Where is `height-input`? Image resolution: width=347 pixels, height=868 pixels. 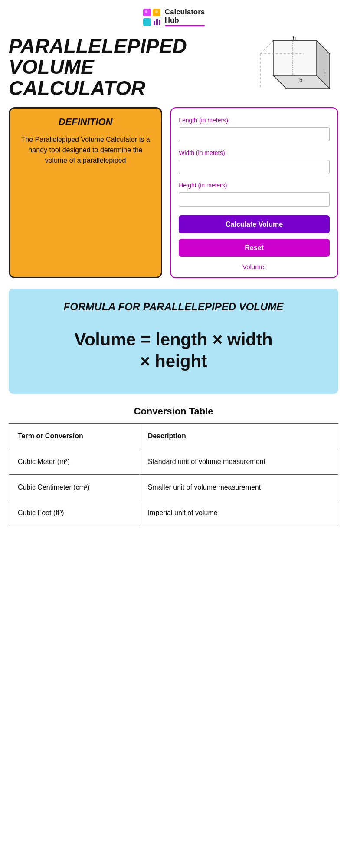
height-input is located at coordinates (254, 200).